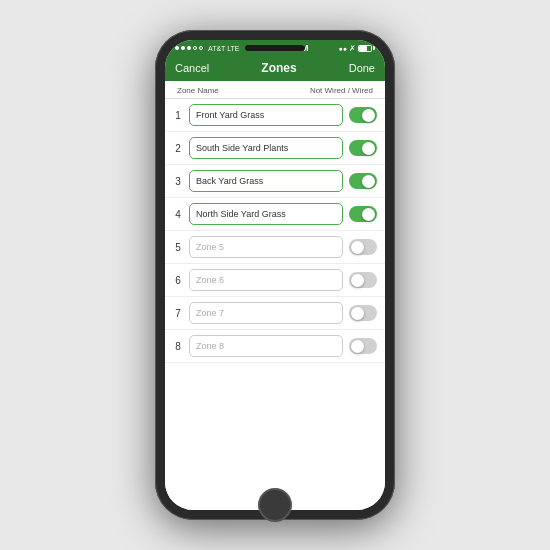 The width and height of the screenshot is (550, 550). What do you see at coordinates (362, 68) in the screenshot?
I see `done-button: Done` at bounding box center [362, 68].